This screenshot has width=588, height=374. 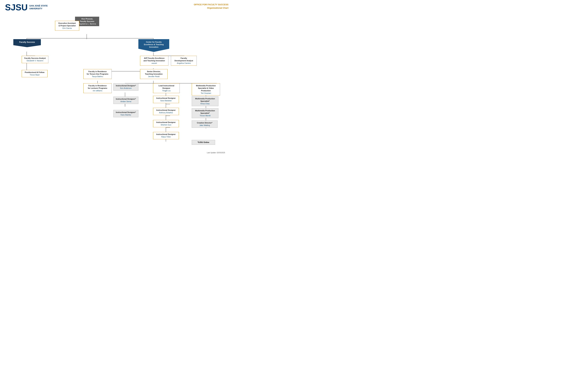 What do you see at coordinates (167, 88) in the screenshot?
I see `lead-id-node: Lead Instructional Designer Yingjie Liu` at bounding box center [167, 88].